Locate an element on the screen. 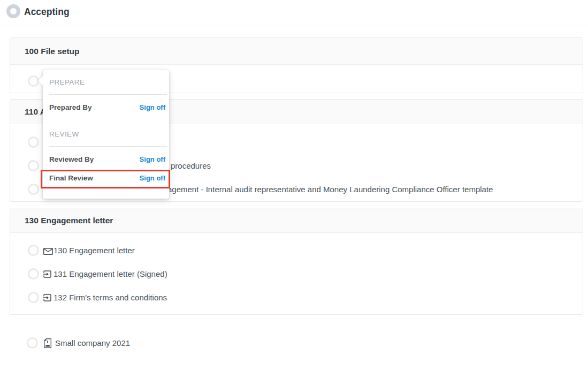 The height and width of the screenshot is (370, 588). status-ring-icon is located at coordinates (13, 11).